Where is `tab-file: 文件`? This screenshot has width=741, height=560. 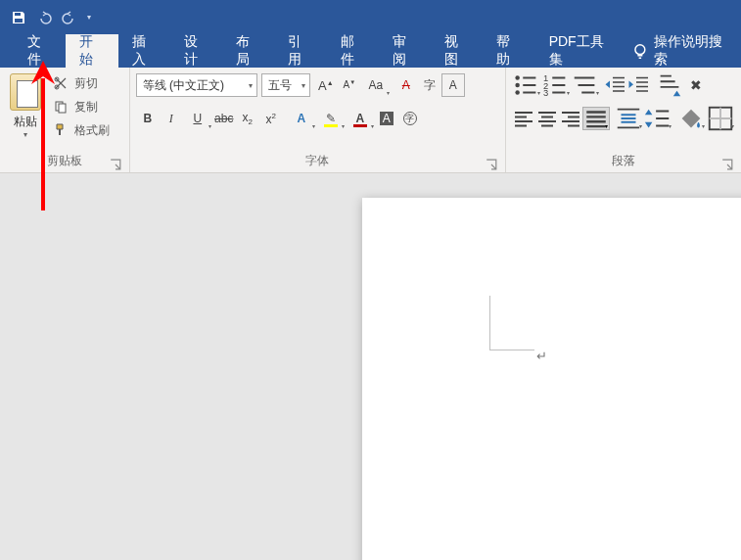 tab-file: 文件 is located at coordinates (39, 51).